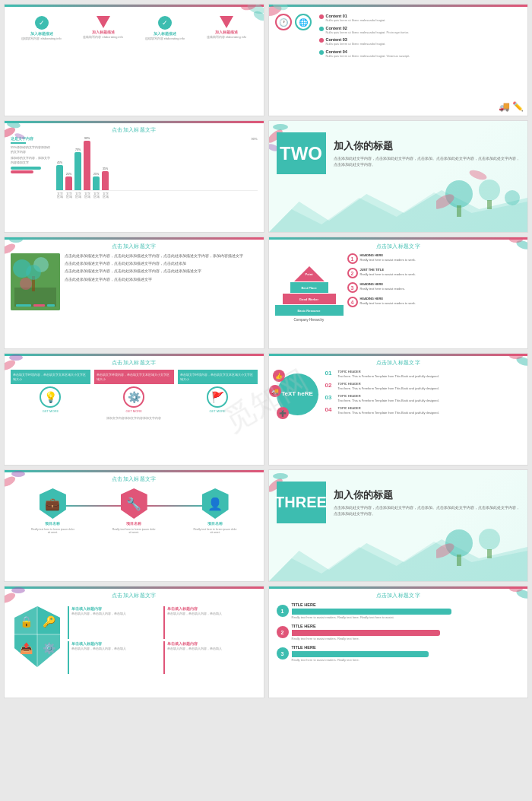  What do you see at coordinates (309, 299) in the screenshot?
I see `pyramid-level-3: Good Worker` at bounding box center [309, 299].